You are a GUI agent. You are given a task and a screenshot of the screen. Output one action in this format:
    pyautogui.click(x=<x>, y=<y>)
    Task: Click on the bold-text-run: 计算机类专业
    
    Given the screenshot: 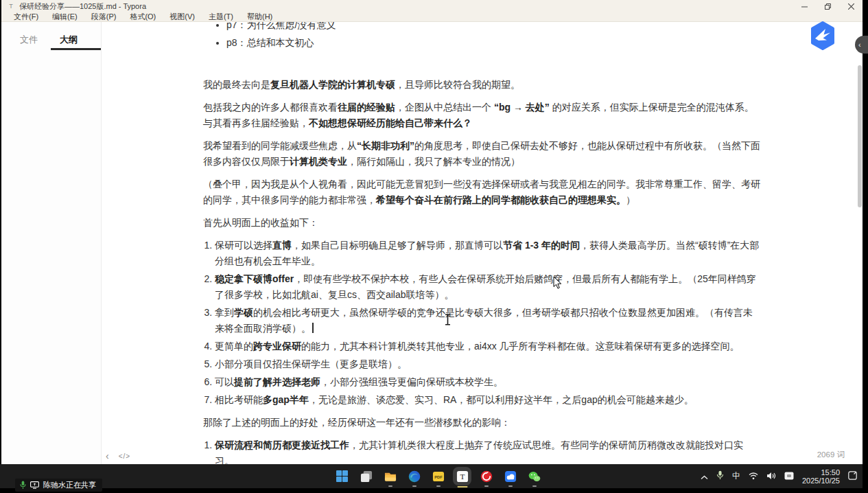 What is the action you would take?
    pyautogui.click(x=318, y=161)
    